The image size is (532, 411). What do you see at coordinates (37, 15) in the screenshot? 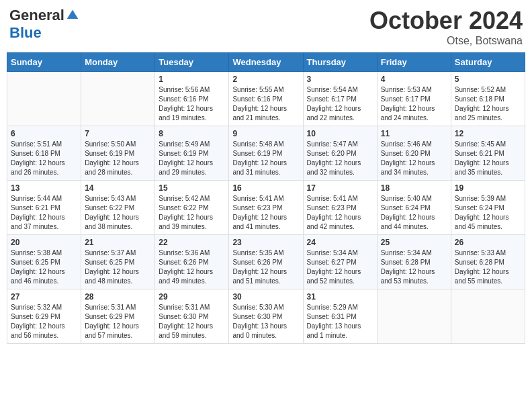
I see `logo-general-text: General` at bounding box center [37, 15].